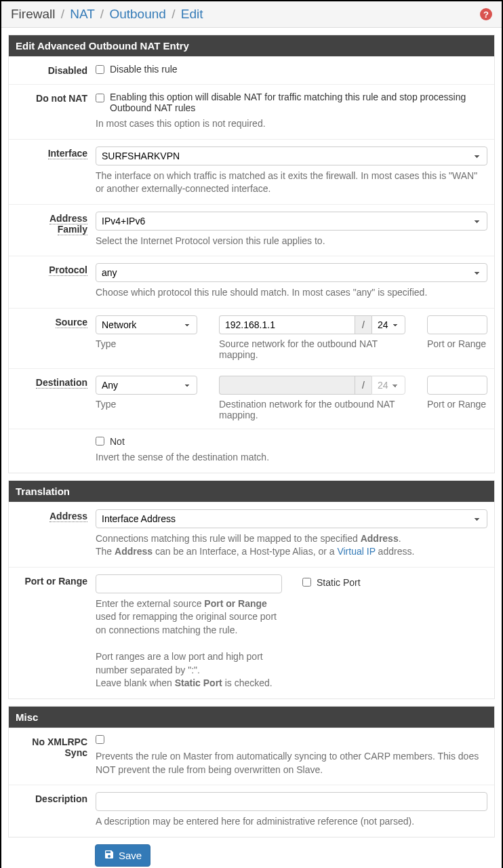 The height and width of the screenshot is (868, 503). What do you see at coordinates (298, 102) in the screenshot?
I see `donotnat-text: Enabling this option will disable NAT fo…` at bounding box center [298, 102].